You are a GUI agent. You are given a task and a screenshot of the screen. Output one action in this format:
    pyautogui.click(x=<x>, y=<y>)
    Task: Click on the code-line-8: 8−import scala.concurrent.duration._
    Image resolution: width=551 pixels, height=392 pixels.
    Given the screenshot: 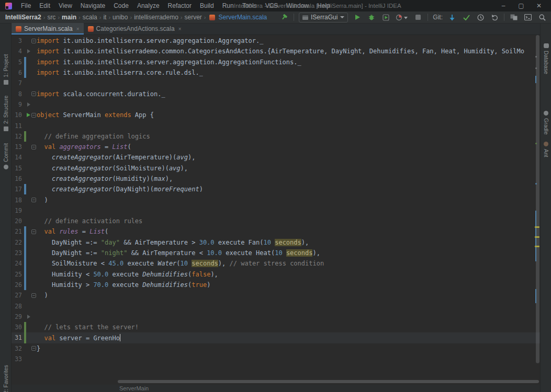 What is the action you would take?
    pyautogui.click(x=276, y=94)
    